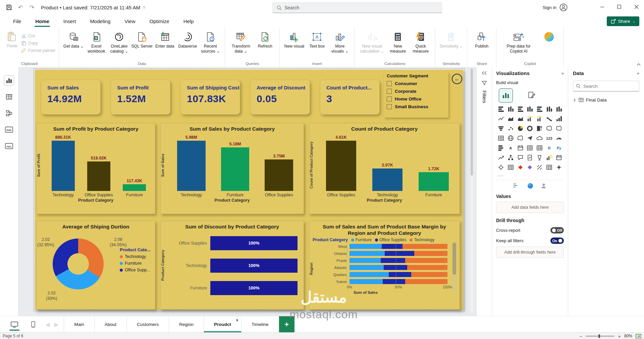 The height and width of the screenshot is (339, 644). Describe the element at coordinates (384, 265) in the screenshot. I see `chart-sales-margin-by-region: Sum of Sales and Sum of Product Base Mar…` at that location.